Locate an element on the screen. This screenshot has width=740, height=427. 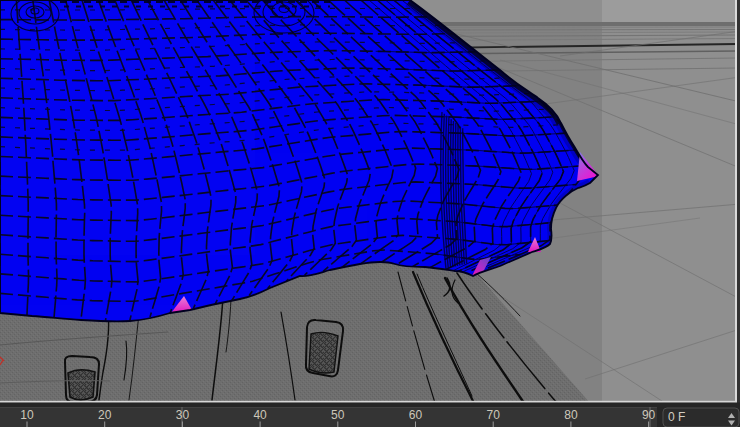
svg-text: 20 is located at coordinates (105, 415).